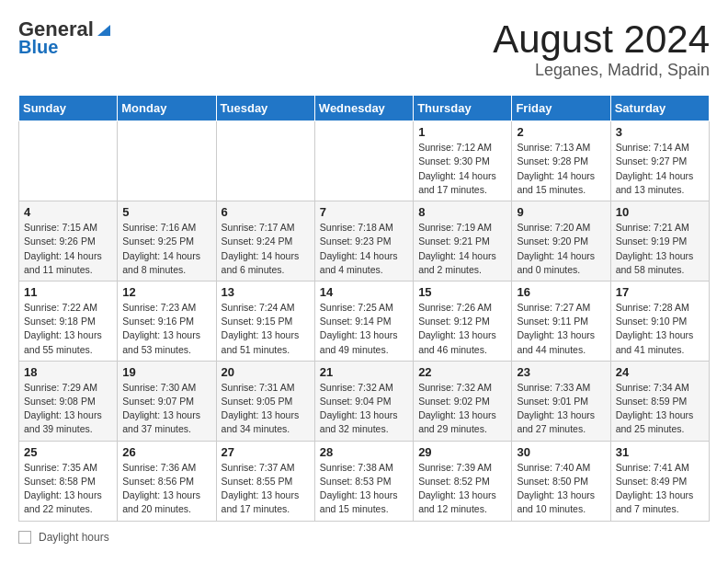 The image size is (728, 563). I want to click on day-info: Sunrise: 7:36 AMSunset: 8:56 PMDaylight:…, so click(166, 489).